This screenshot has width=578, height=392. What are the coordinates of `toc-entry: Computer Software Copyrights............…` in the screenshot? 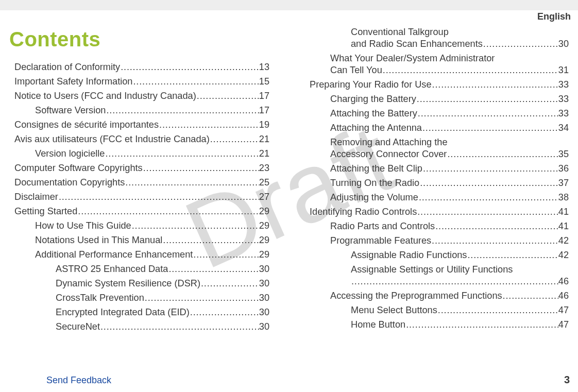 It's located at (142, 168).